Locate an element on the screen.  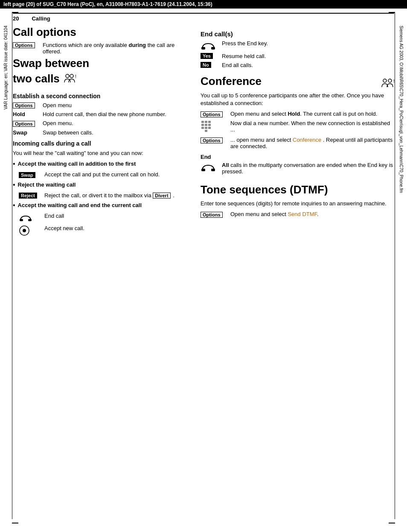
incoming-bullets: Accept the waiting call in addition to t… is located at coordinates (102, 164).